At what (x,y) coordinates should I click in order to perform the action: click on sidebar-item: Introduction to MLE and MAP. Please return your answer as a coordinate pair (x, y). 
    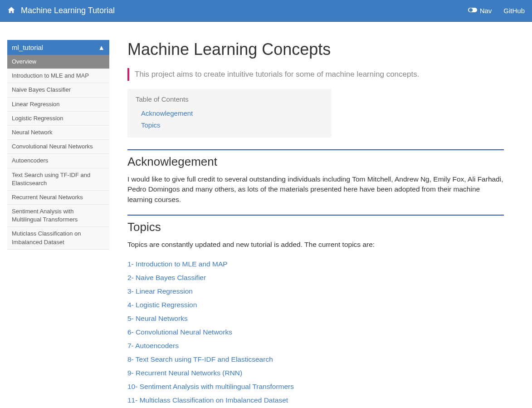
    Looking at the image, I should click on (58, 76).